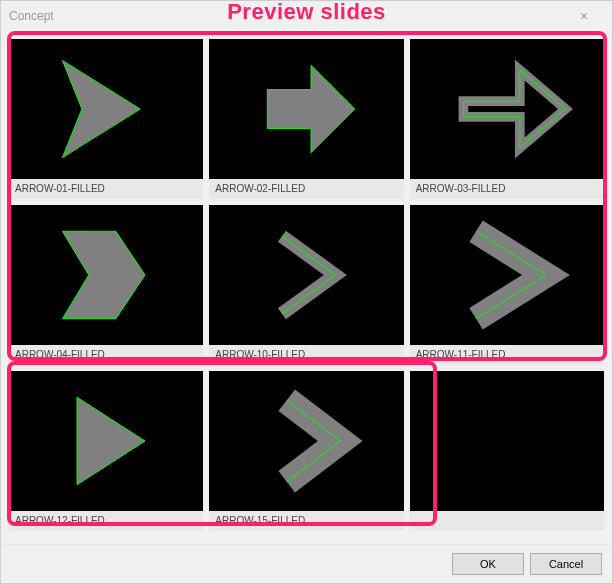  I want to click on window-title: Concept, so click(32, 16).